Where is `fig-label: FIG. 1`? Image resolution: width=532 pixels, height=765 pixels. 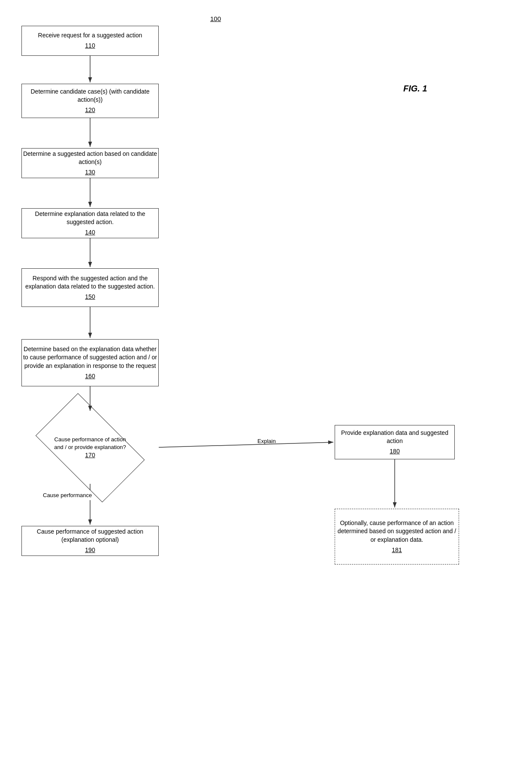 fig-label: FIG. 1 is located at coordinates (415, 88).